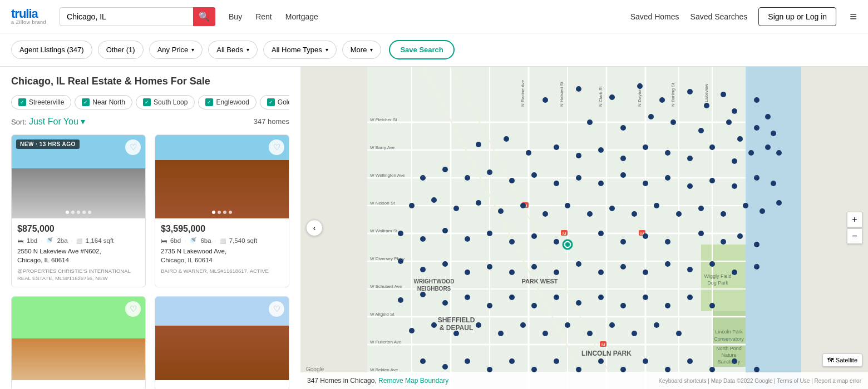 This screenshot has width=868, height=389. Describe the element at coordinates (264, 17) in the screenshot. I see `nav-rent: Rent` at that location.